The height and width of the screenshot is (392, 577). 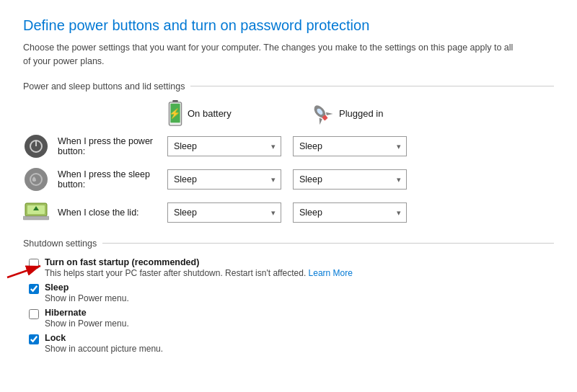 What do you see at coordinates (288, 213) in the screenshot?
I see `lid-row: When I close the lid: Do nothing Sleep H…` at bounding box center [288, 213].